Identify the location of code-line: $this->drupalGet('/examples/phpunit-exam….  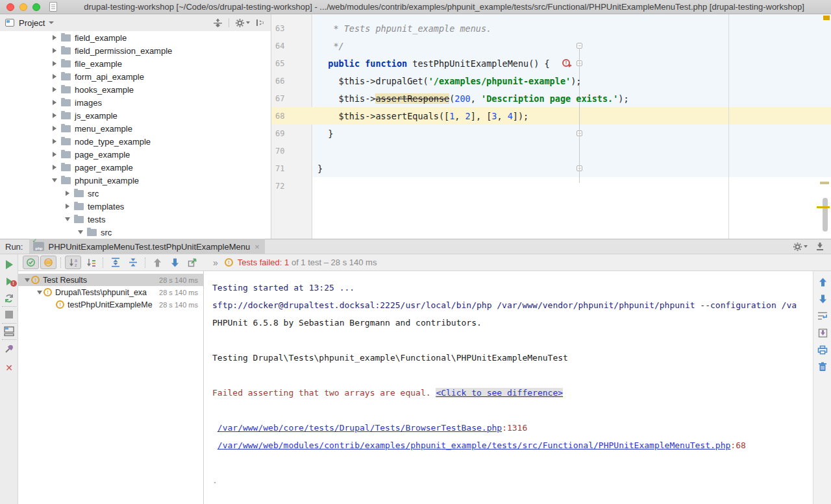
(574, 80).